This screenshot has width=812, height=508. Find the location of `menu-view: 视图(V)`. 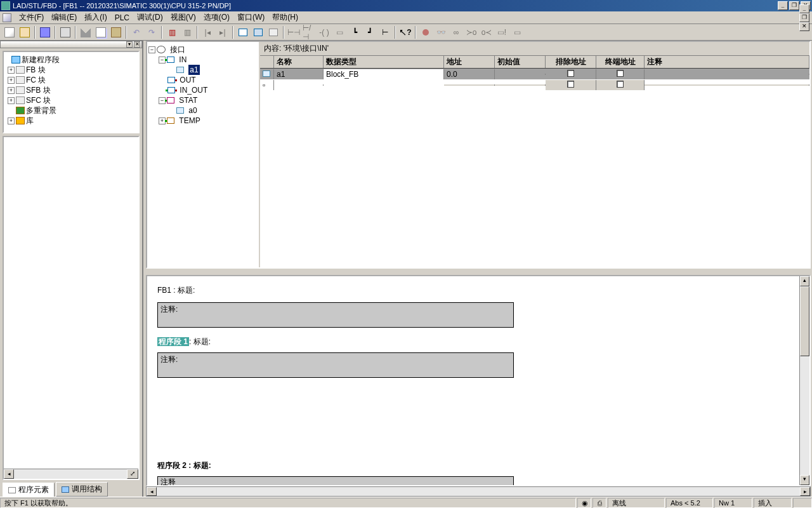

menu-view: 视图(V) is located at coordinates (183, 18).